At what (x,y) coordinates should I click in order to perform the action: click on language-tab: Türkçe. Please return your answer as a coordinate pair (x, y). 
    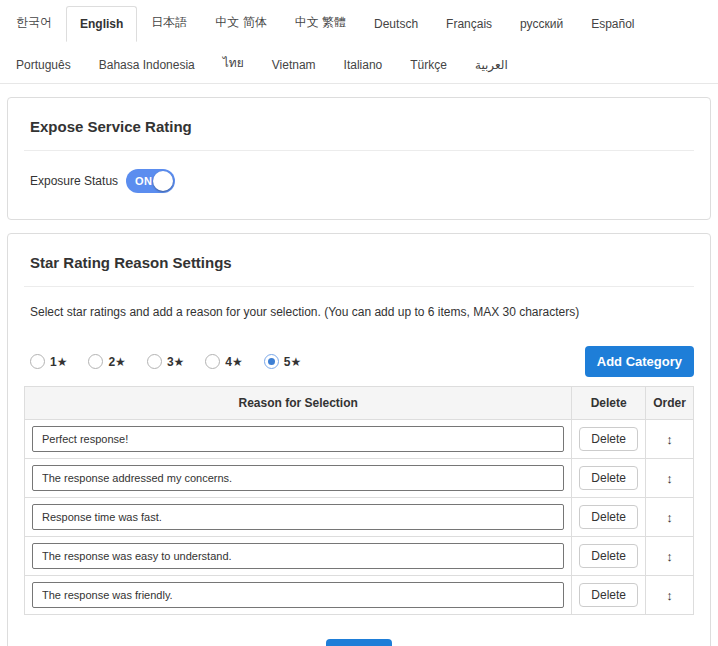
    Looking at the image, I should click on (428, 65).